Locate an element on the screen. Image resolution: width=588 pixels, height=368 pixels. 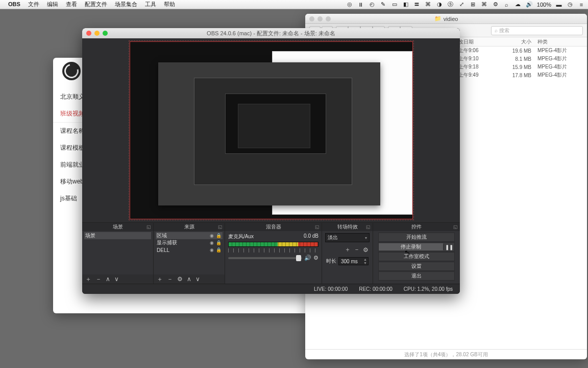
sources-footer: ＋ － ⚙ ∧ ∨ is located at coordinates (189, 279).